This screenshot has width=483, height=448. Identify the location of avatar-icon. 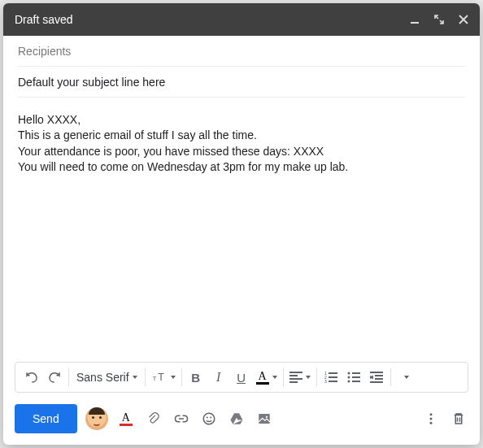
(97, 419).